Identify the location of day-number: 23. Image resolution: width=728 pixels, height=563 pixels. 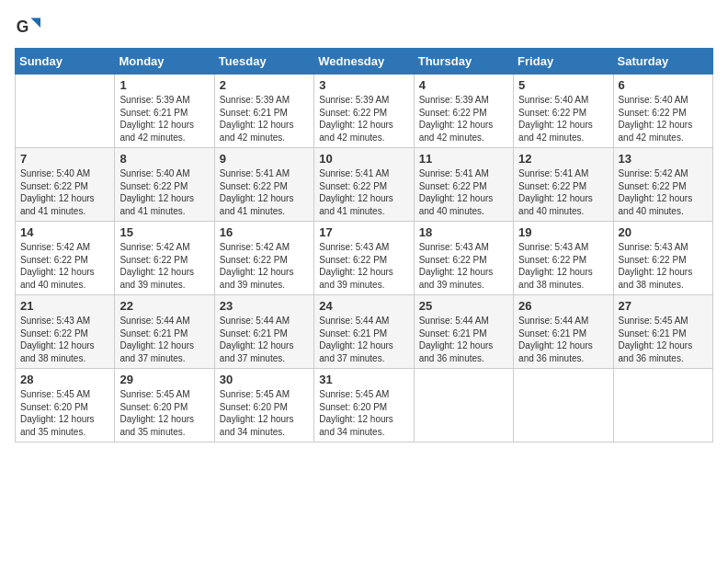
(265, 305).